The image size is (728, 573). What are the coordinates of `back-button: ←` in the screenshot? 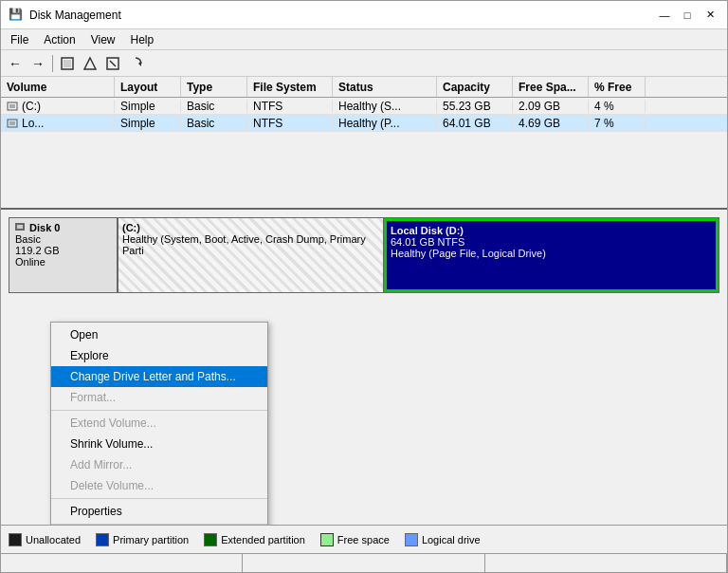 It's located at (15, 64).